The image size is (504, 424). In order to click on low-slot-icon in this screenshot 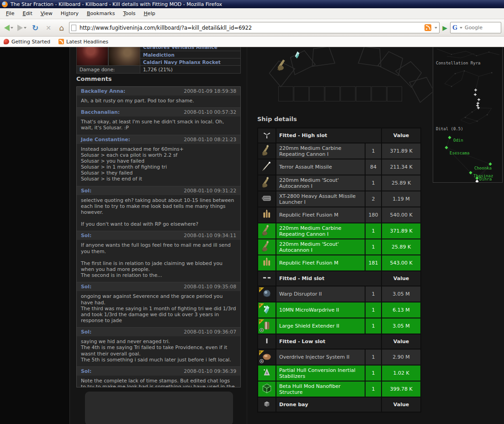, I will do `click(267, 342)`.